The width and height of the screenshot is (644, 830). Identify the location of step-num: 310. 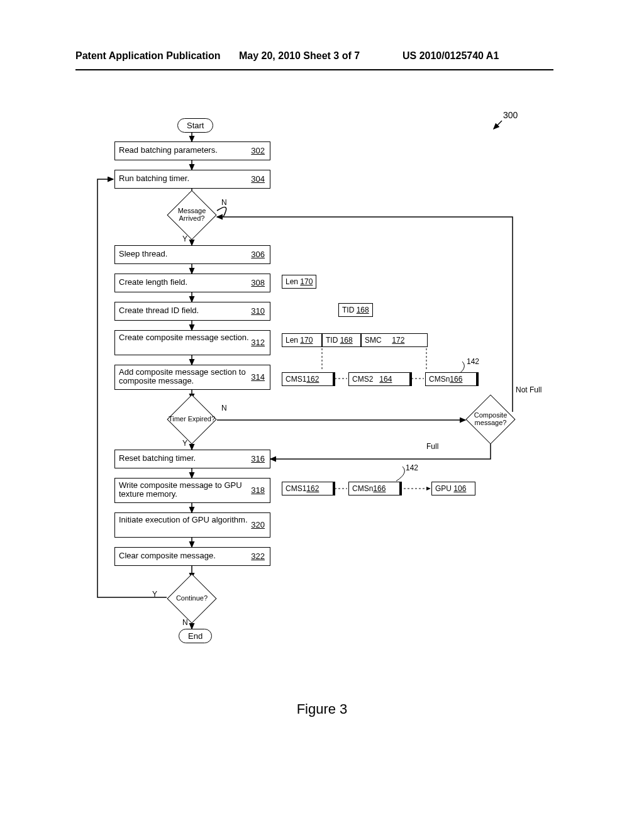
(258, 311).